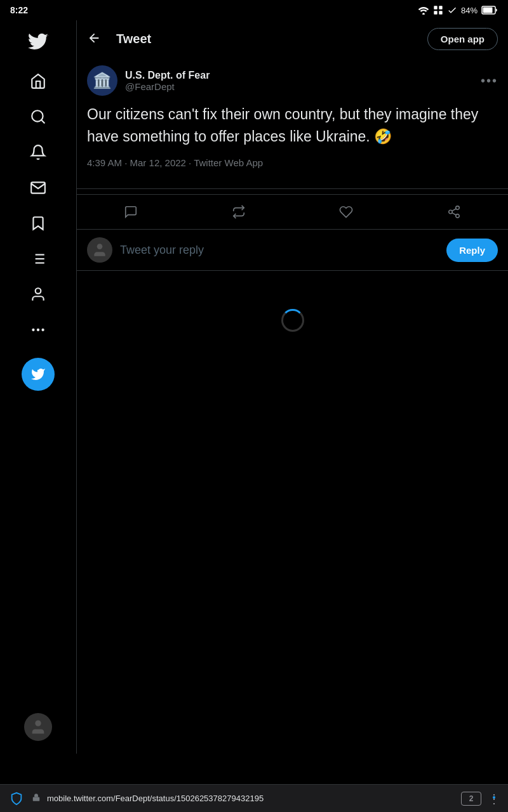 The height and width of the screenshot is (812, 508). I want to click on sidebar-item-lists, so click(38, 259).